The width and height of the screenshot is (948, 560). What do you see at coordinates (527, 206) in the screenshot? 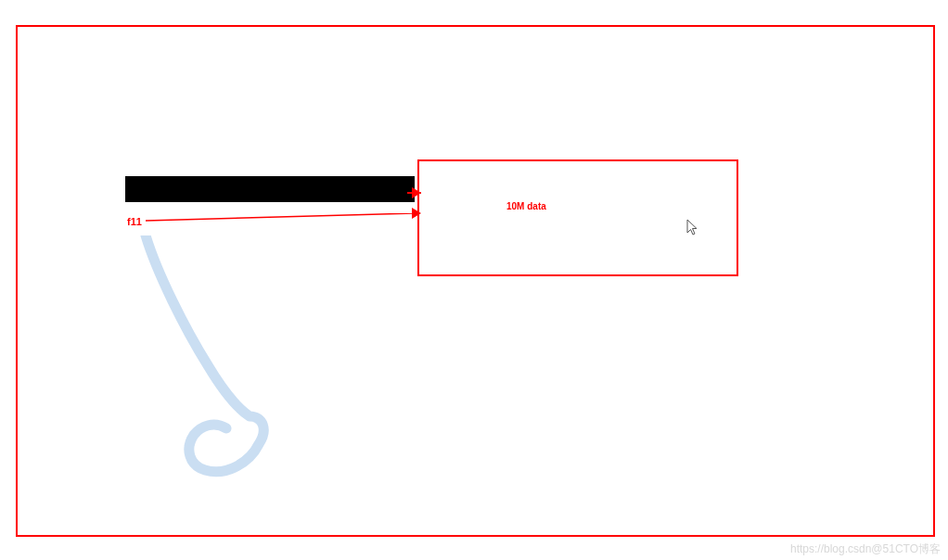
I see `data-box-label: 10M data` at bounding box center [527, 206].